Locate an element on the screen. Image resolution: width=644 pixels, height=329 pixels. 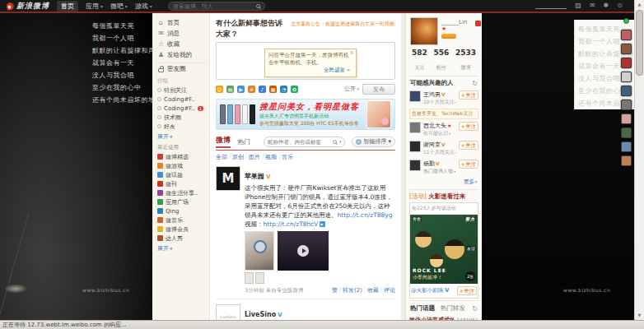
person-name: 王鸿男V is located at coordinates (440, 95).